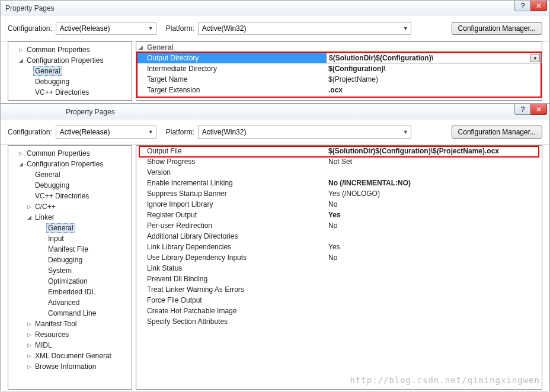  What do you see at coordinates (339, 69) in the screenshot?
I see `property-row: Intermediate Directory$(Configuration)\` at bounding box center [339, 69].